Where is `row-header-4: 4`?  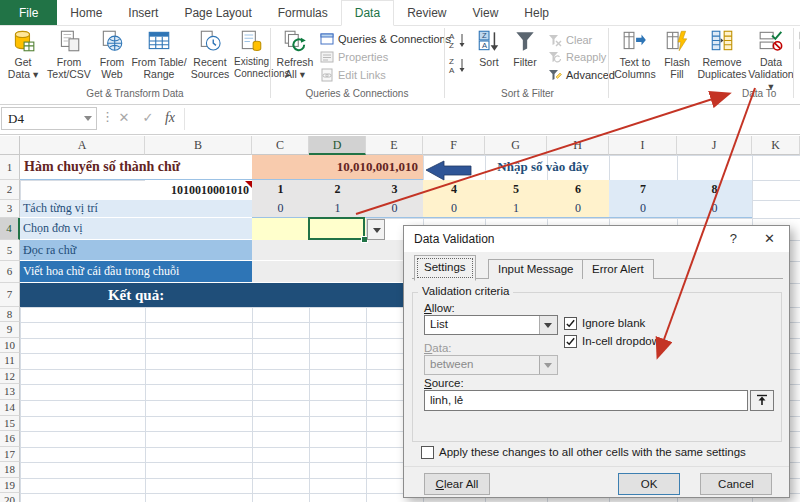 row-header-4: 4 is located at coordinates (10, 229).